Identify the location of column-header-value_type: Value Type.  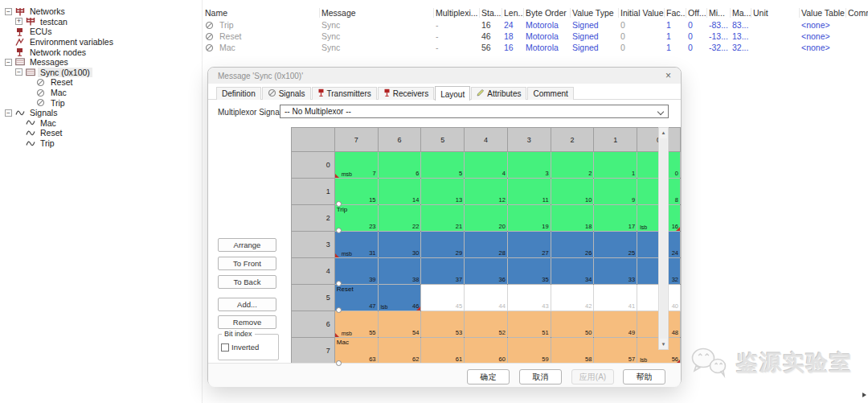
(595, 13).